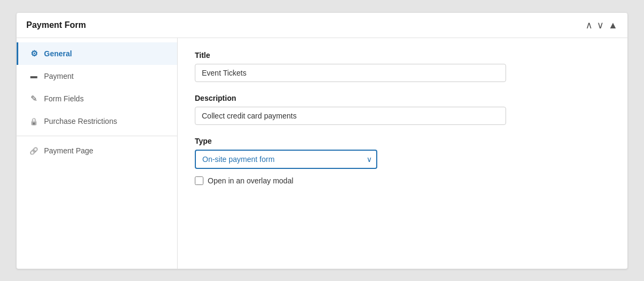 The image size is (644, 281). I want to click on sidebar-label-payment: Payment, so click(59, 76).